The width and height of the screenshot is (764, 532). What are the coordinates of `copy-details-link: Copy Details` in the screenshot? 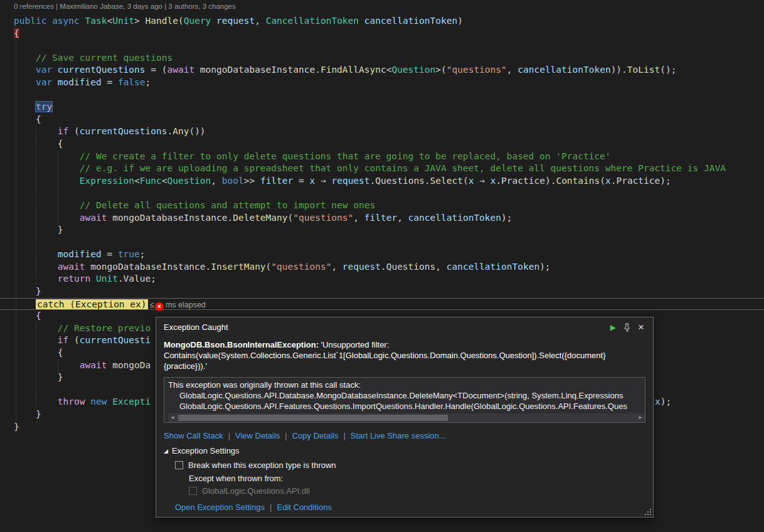 It's located at (316, 435).